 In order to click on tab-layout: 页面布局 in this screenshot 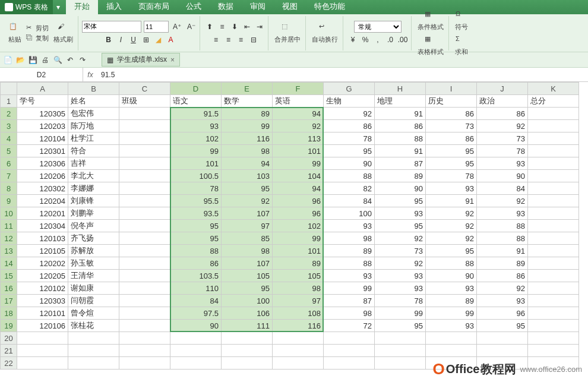, I will do `click(154, 7)`.